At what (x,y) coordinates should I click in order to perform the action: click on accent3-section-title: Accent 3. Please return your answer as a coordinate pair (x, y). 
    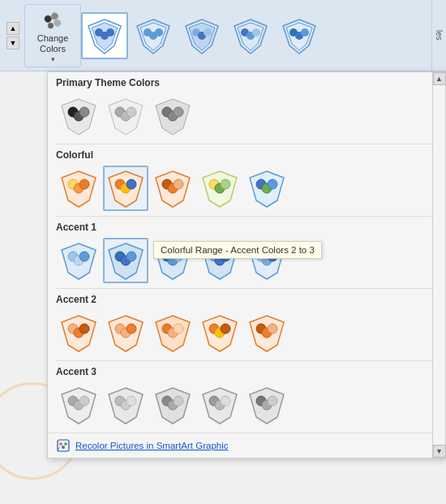
    Looking at the image, I should click on (247, 371).